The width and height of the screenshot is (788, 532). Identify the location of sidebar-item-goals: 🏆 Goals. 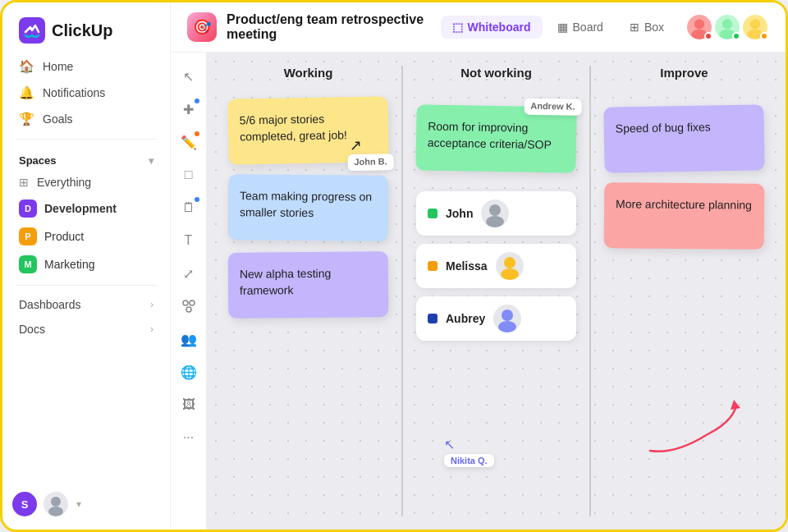
(86, 119).